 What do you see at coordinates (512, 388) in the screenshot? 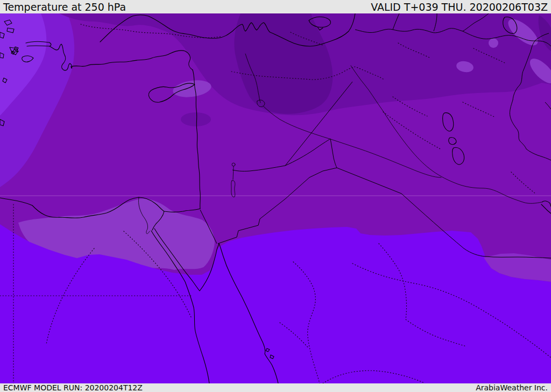
I see `branding-label: ArabiaWeather Inc.` at bounding box center [512, 388].